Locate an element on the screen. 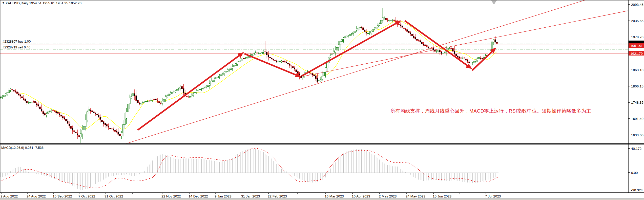 The image size is (644, 200). date-axis-label: 22 Feb 2023 is located at coordinates (277, 196).